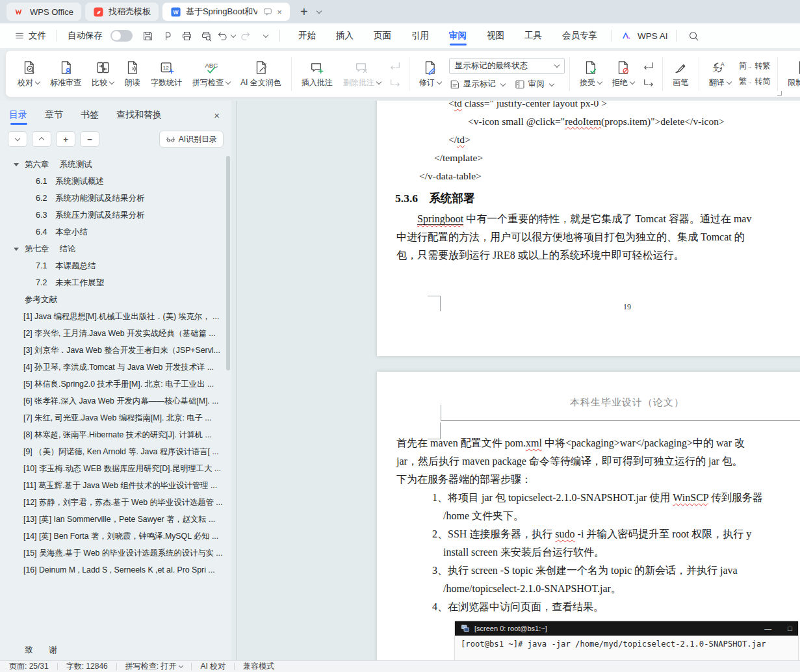 Image resolution: width=800 pixels, height=672 pixels. What do you see at coordinates (41, 650) in the screenshot?
I see `toc-item-acknowledgements: 致 谢` at bounding box center [41, 650].